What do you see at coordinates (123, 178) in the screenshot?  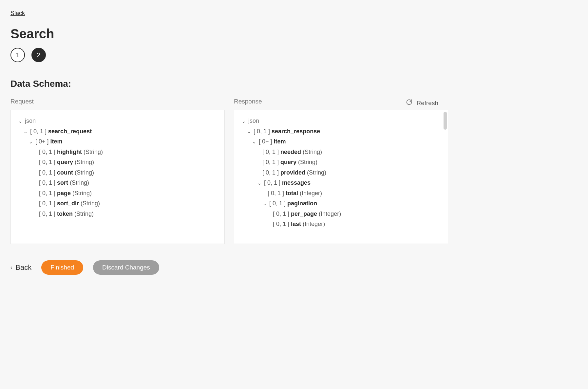 I see `tree-node: ⌄ [ 0+ ] item[ 0, 1 ] highlight (String)…` at bounding box center [123, 178].